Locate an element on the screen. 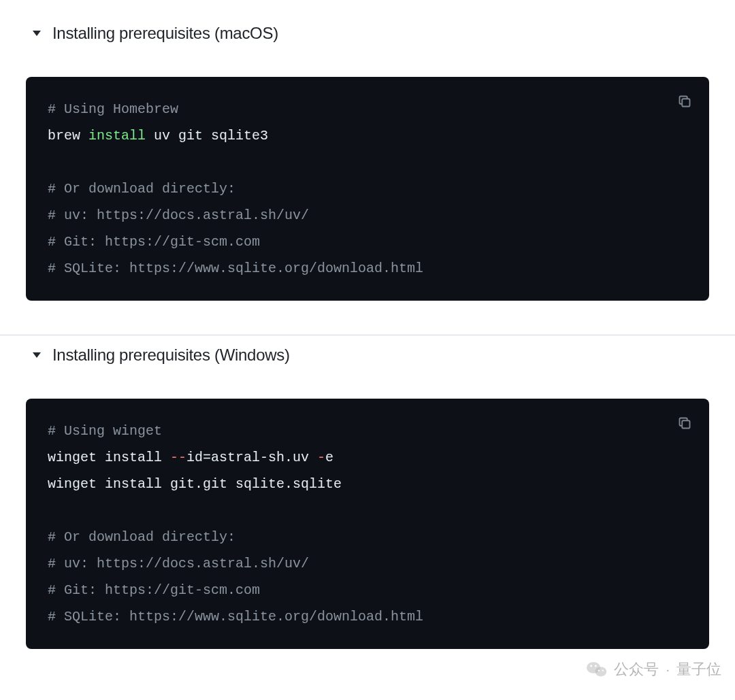  code-token: brew is located at coordinates (68, 136).